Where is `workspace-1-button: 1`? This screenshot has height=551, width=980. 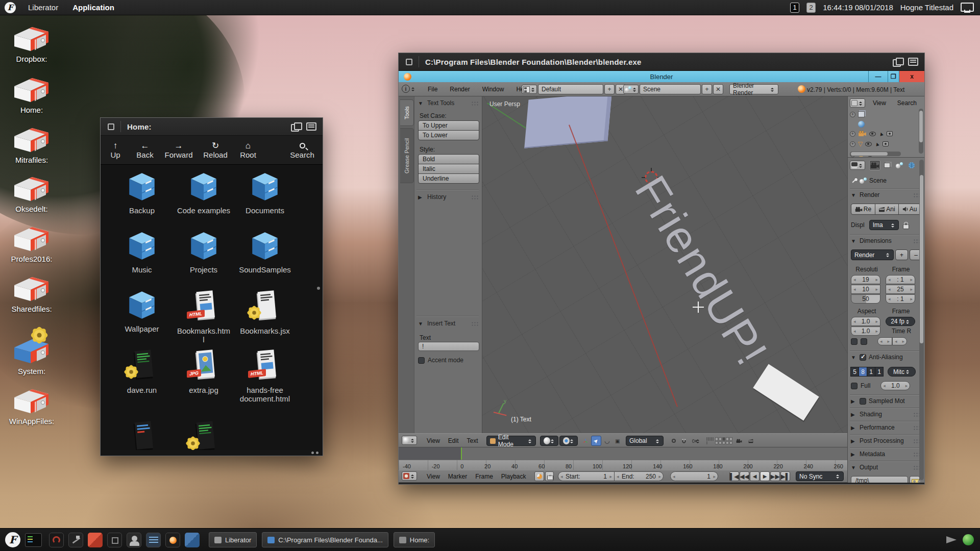
workspace-1-button: 1 is located at coordinates (795, 8).